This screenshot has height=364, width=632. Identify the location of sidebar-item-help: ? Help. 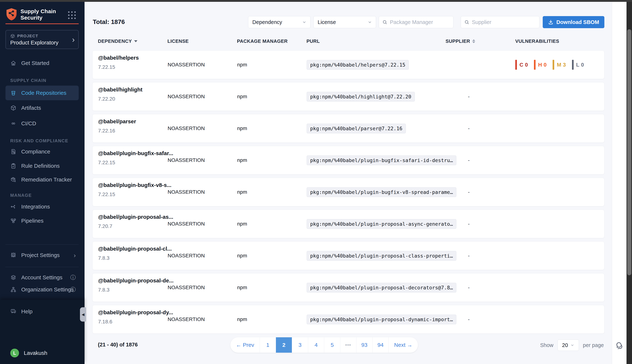
(42, 312).